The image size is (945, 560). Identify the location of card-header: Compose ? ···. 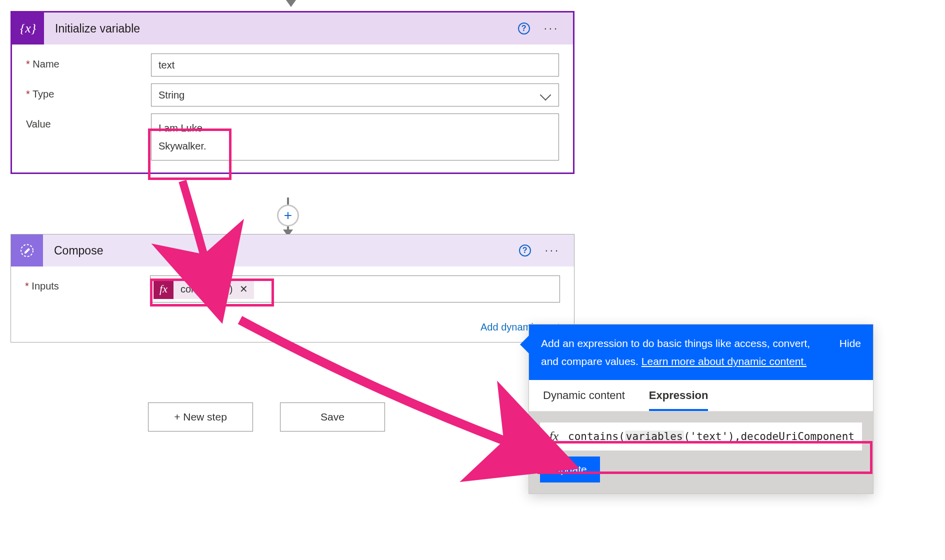
(292, 250).